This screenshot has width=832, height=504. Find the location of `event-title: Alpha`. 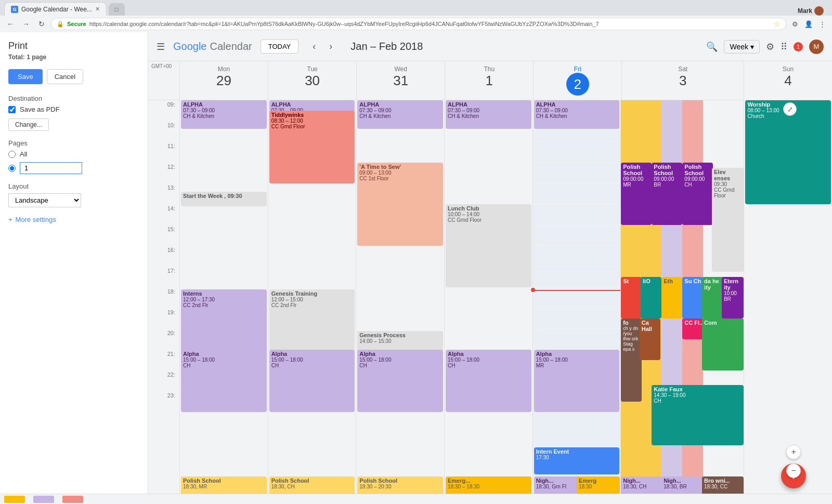

event-title: Alpha is located at coordinates (224, 354).